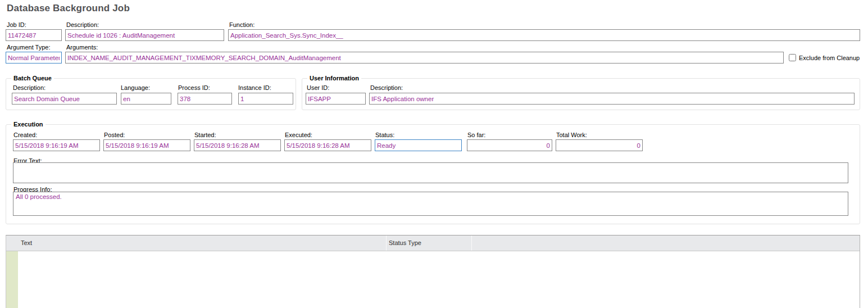 The height and width of the screenshot is (308, 868). Describe the element at coordinates (429, 243) in the screenshot. I see `status-type-column-header: Status Type` at that location.